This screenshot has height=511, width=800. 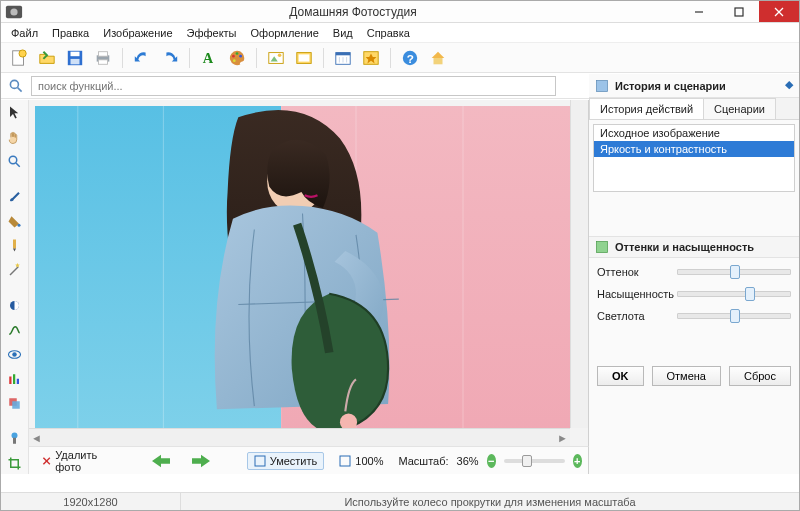 I want to click on delete-icon, so click(x=46, y=461).